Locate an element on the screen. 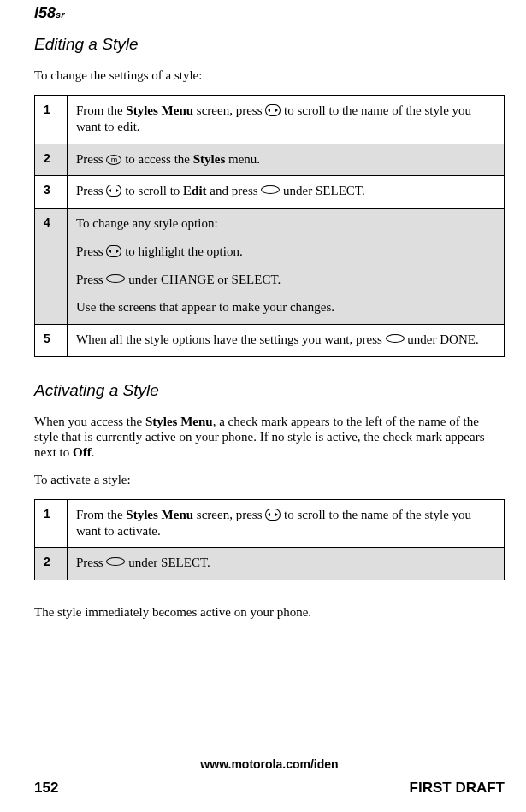  bold-text: Styles is located at coordinates (210, 159).